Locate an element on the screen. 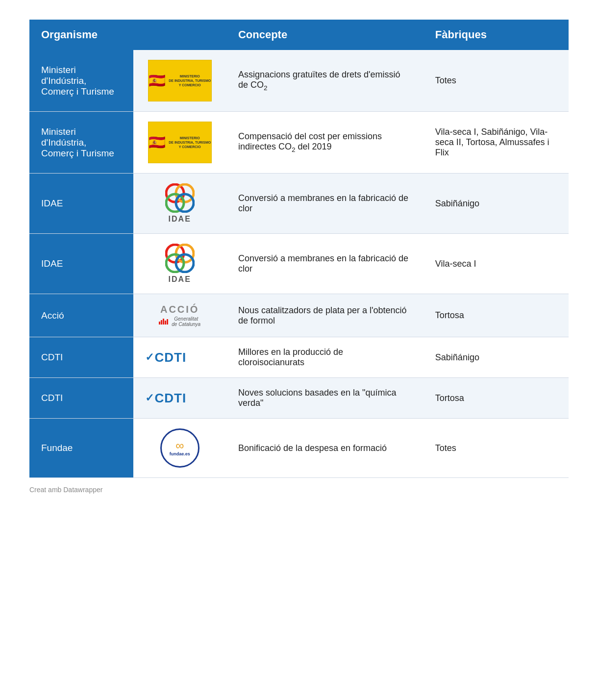 The image size is (598, 700). table-row: Acció ACCIÓ Generalitatde Catalunya No is located at coordinates (299, 316).